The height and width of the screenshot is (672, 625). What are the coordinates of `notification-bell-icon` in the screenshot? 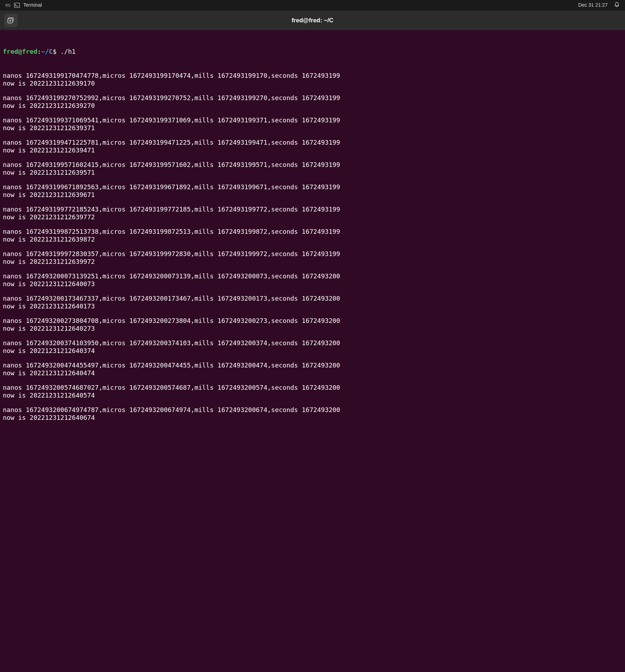 It's located at (617, 6).